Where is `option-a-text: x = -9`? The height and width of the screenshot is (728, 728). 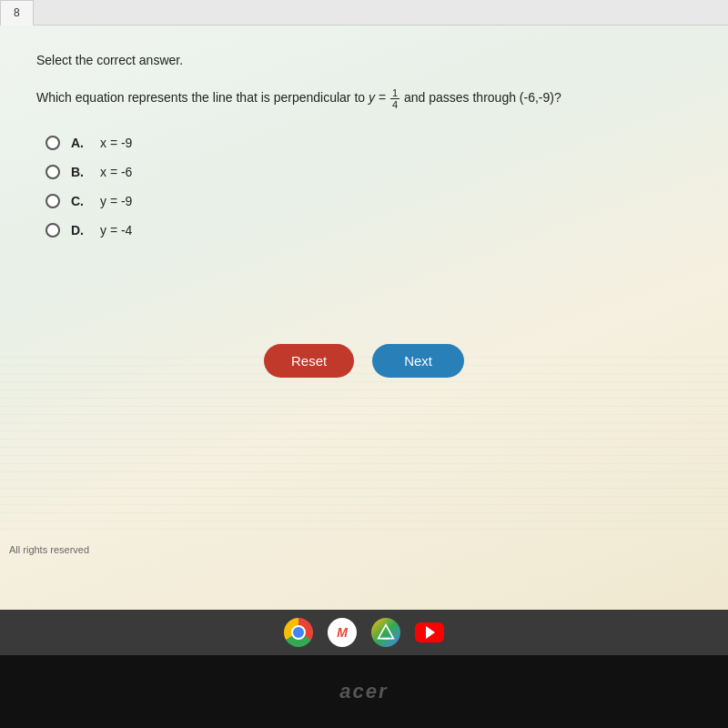
option-a-text: x = -9 is located at coordinates (116, 143).